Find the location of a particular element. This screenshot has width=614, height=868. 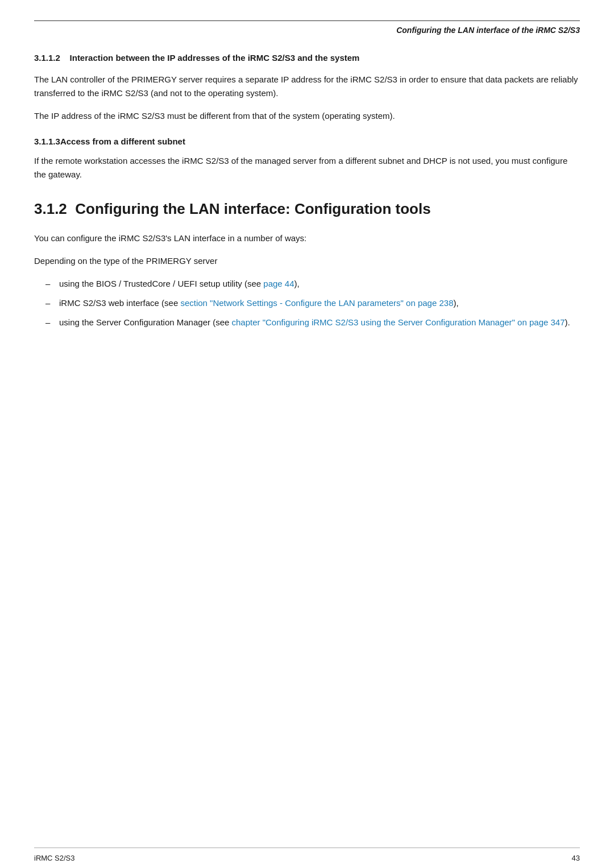

section-3112-para1: The LAN controller of the PRIMERGY serve… is located at coordinates (307, 86).